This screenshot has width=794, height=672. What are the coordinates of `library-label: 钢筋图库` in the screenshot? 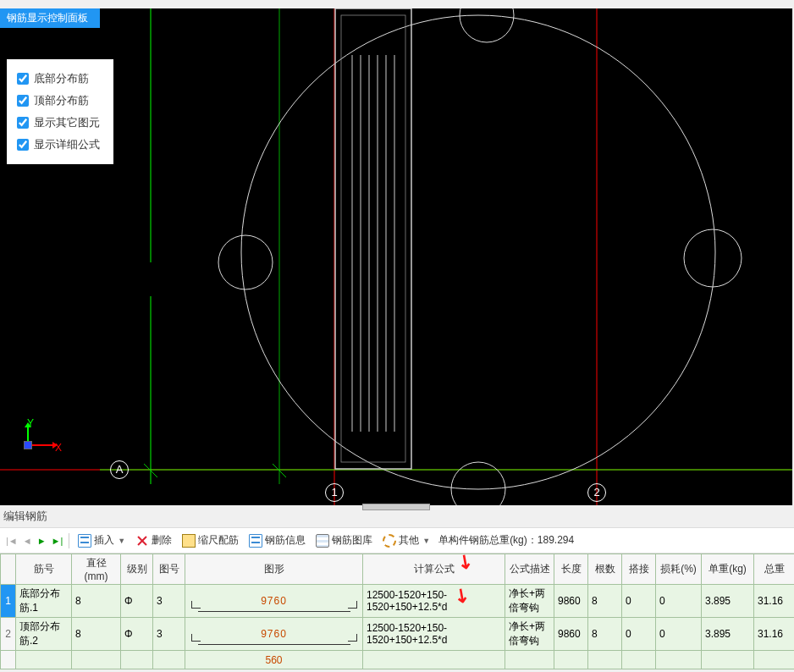 It's located at (352, 540).